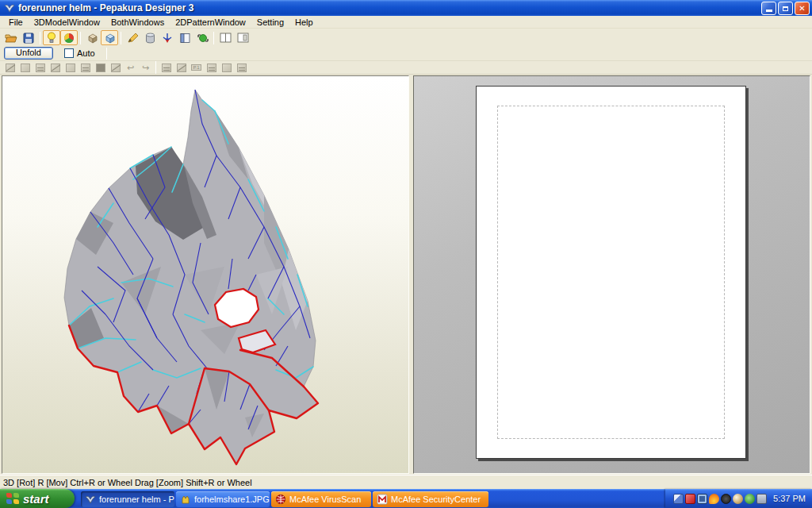  I want to click on unfold-bar: Unfold Auto, so click(406, 54).